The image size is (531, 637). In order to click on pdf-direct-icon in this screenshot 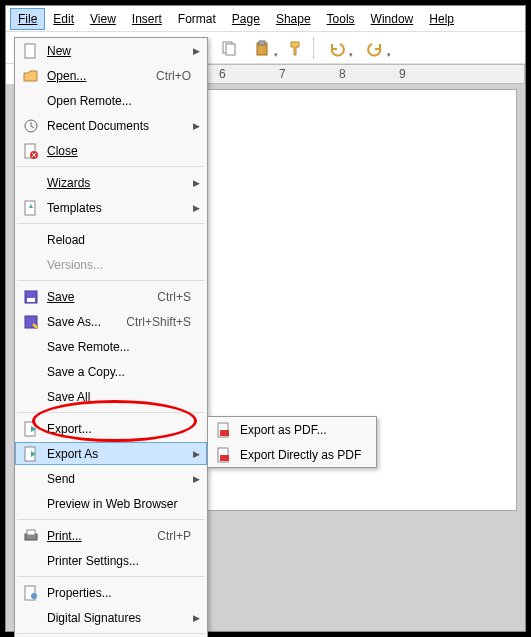, I will do `click(224, 455)`.